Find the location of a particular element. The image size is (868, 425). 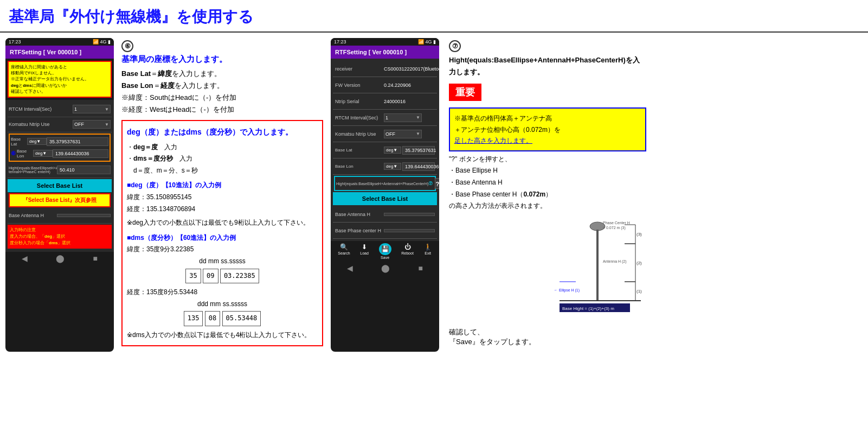

phone2-nav-save: 💾 Save is located at coordinates (385, 251).